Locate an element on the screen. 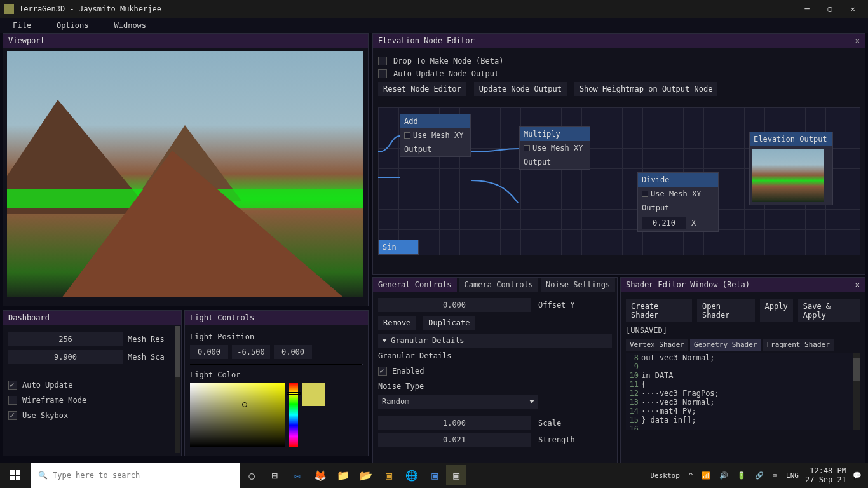 This screenshot has width=868, height=488. shader-close-icon: ✕ is located at coordinates (858, 285).